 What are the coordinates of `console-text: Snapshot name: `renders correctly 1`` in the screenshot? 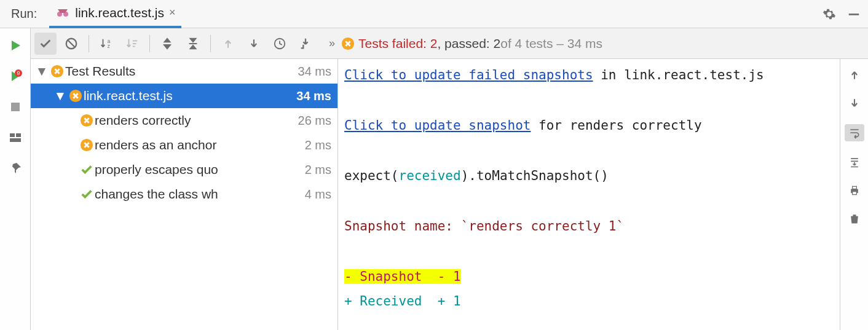 It's located at (484, 226).